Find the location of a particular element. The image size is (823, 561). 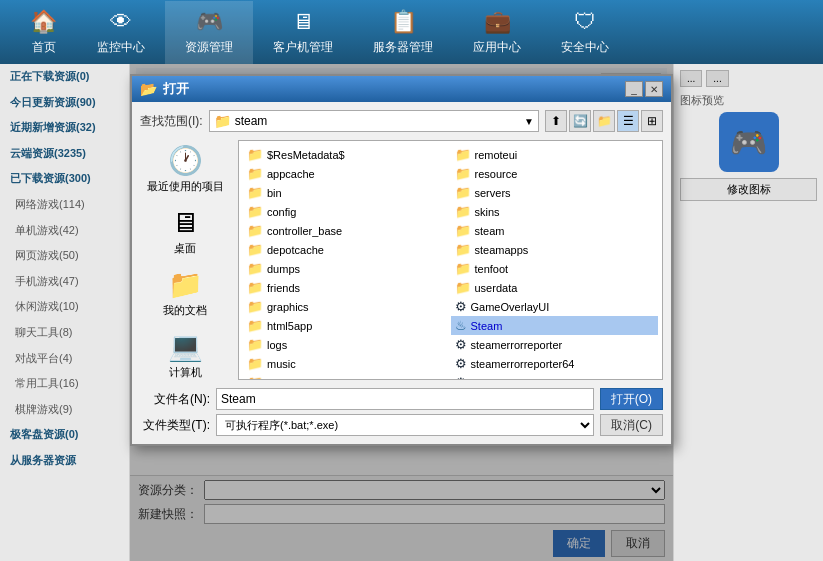

file-item: 📁 remoteui is located at coordinates (555, 154).